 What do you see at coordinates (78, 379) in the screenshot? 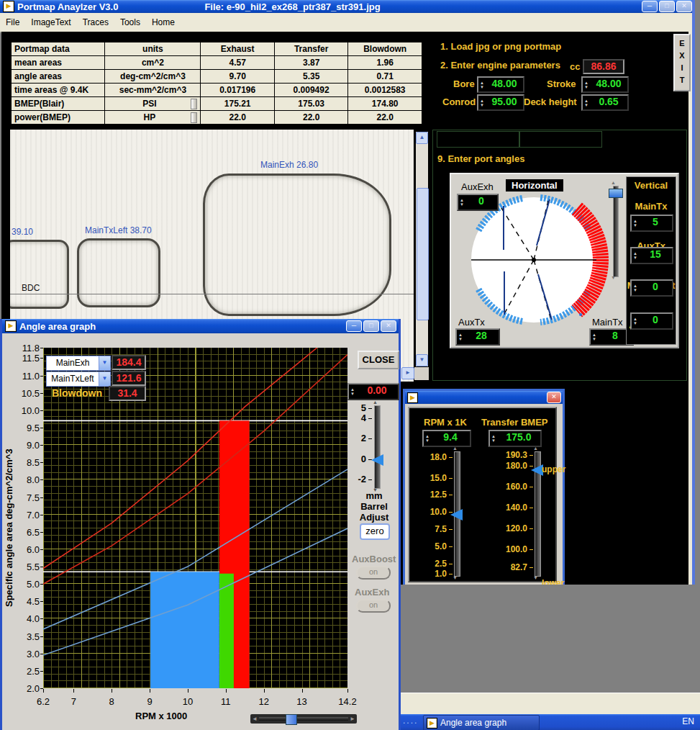
I see `series2-combo: MainTxLeft ▼` at bounding box center [78, 379].